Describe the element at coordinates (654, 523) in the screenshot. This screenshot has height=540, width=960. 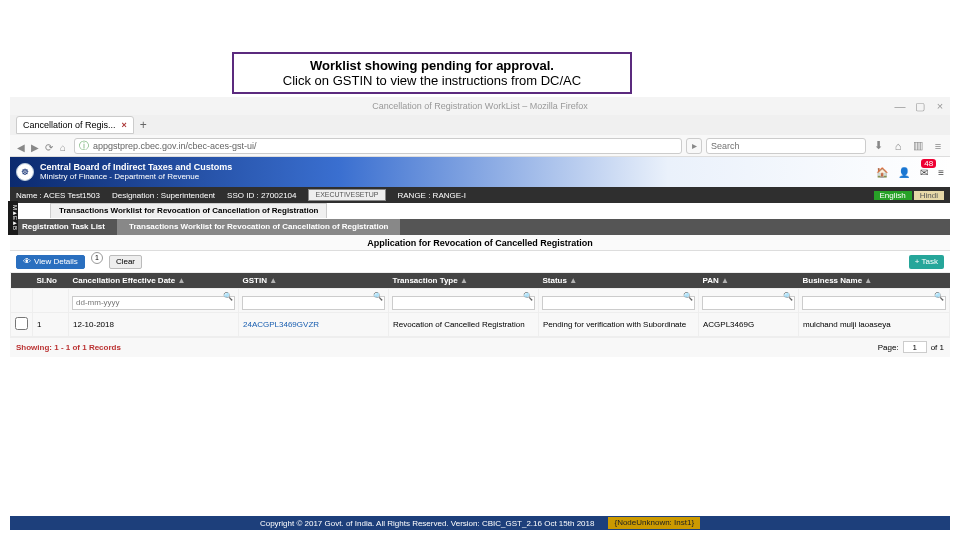
I see `footer-node: {NodeUnknown: Inst1}` at that location.